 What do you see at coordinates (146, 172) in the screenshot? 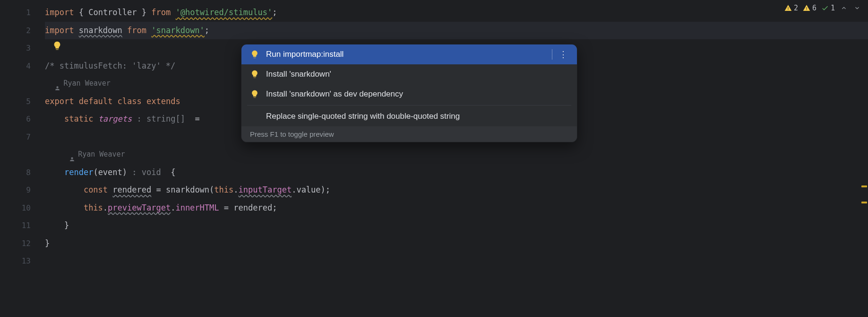
I see `type-hint-void: : void` at bounding box center [146, 172].